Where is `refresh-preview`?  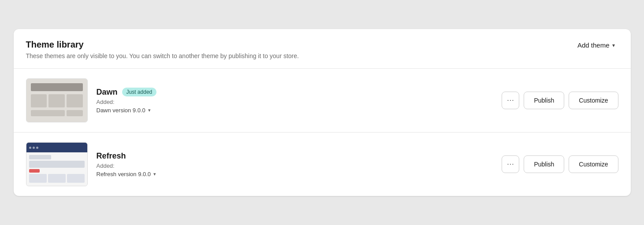 refresh-preview is located at coordinates (57, 164).